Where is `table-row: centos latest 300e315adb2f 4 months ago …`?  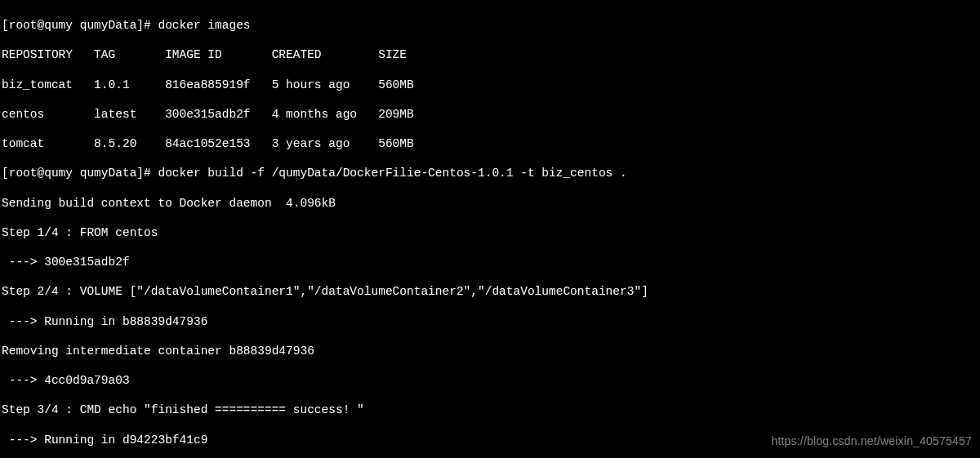 table-row: centos latest 300e315adb2f 4 months ago … is located at coordinates (490, 114).